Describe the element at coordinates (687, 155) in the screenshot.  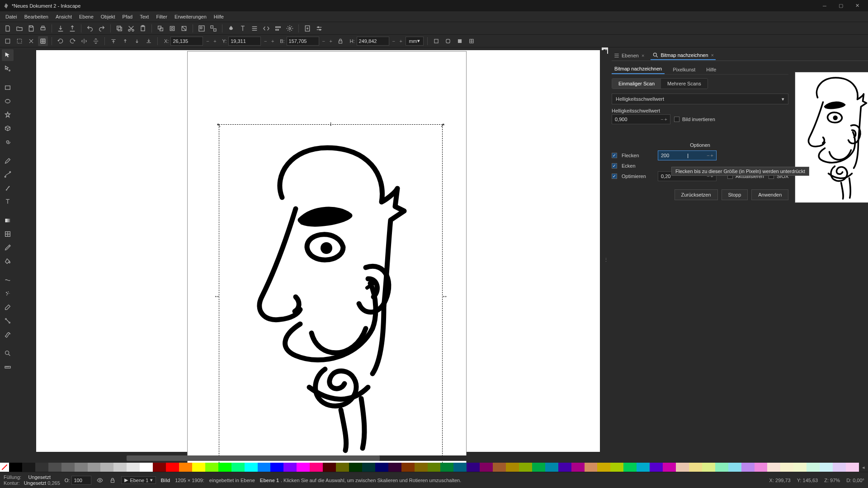
I see `flecken-input: 200| − +` at that location.